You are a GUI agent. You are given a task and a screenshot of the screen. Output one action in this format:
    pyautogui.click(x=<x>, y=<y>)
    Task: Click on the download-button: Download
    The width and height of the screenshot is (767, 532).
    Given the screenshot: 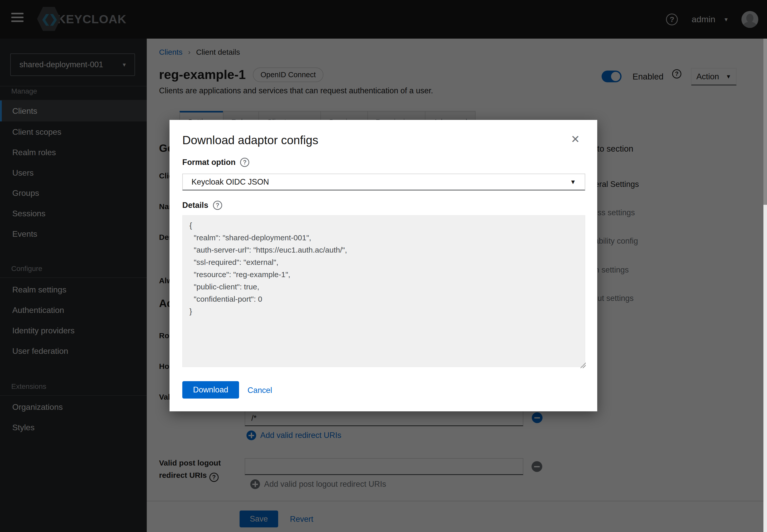 What is the action you would take?
    pyautogui.click(x=211, y=390)
    